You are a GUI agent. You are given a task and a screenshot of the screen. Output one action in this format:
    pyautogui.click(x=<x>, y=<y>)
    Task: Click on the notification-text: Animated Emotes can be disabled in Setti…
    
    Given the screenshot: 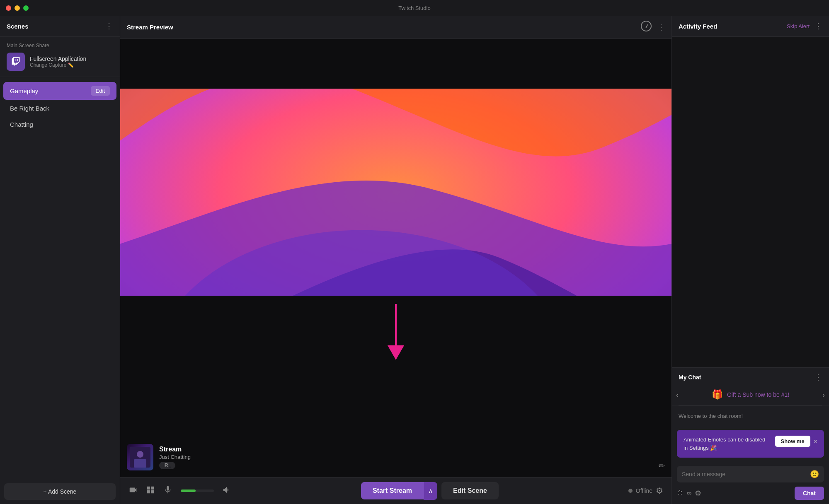 What is the action you would take?
    pyautogui.click(x=727, y=444)
    